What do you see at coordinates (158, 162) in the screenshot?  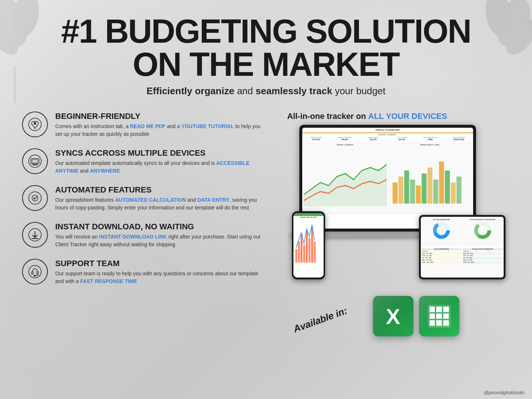 I see `feature-syncs-text: SYNCS ACCROSS MULTIPLE DEVICES Our autom…` at bounding box center [158, 162].